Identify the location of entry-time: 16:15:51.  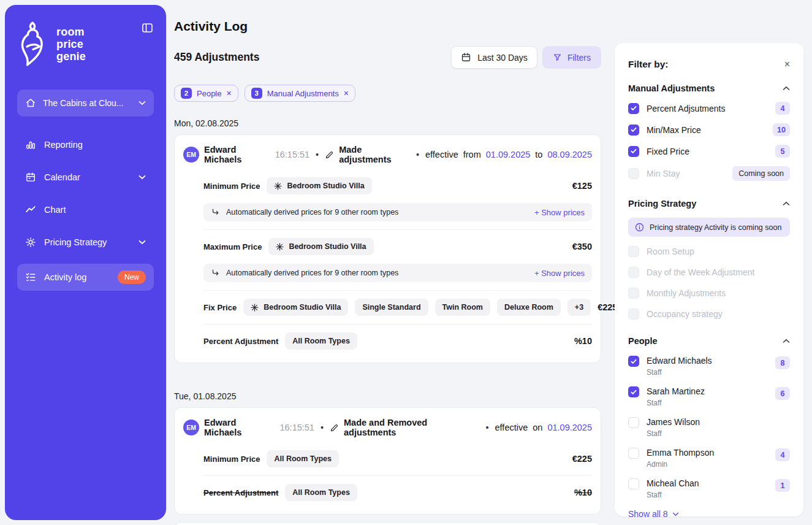
(292, 155).